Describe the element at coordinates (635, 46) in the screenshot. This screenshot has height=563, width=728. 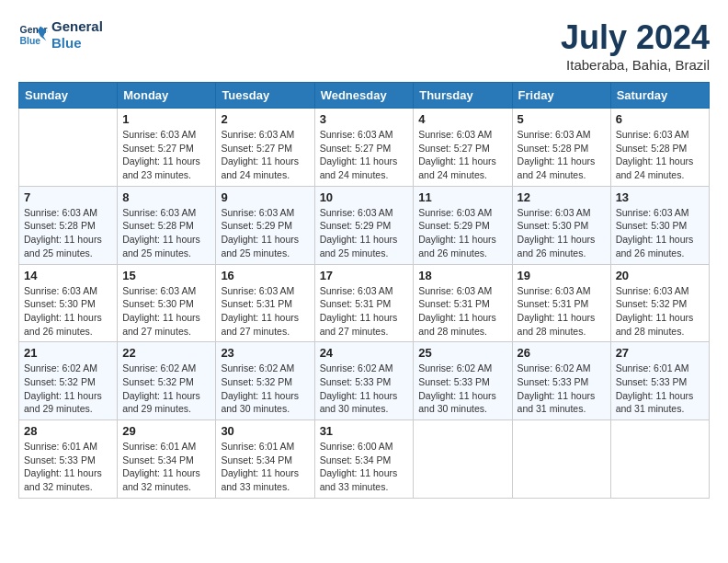
I see `title-block: July 2024 Itaberaba, Bahia, Brazil` at that location.